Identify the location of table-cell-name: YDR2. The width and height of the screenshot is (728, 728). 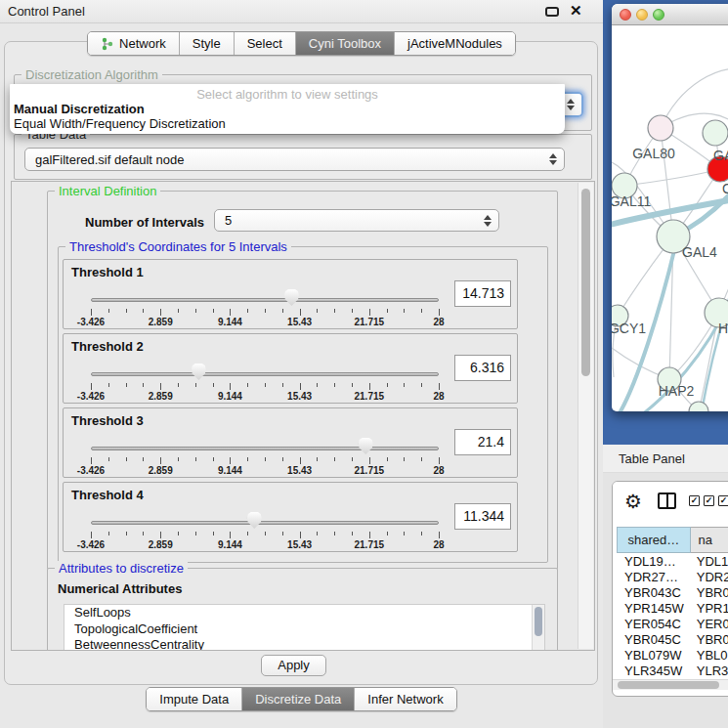
(709, 578).